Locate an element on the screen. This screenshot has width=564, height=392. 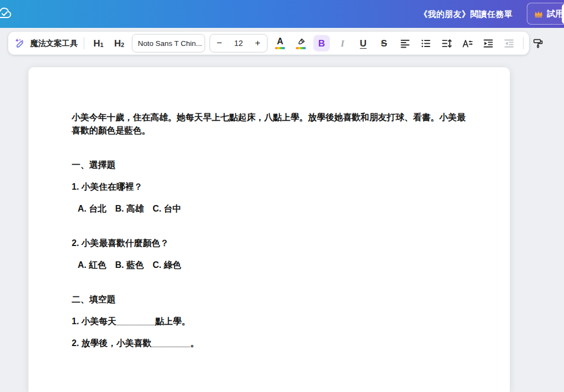
cloud-check-icon is located at coordinates (7, 13).